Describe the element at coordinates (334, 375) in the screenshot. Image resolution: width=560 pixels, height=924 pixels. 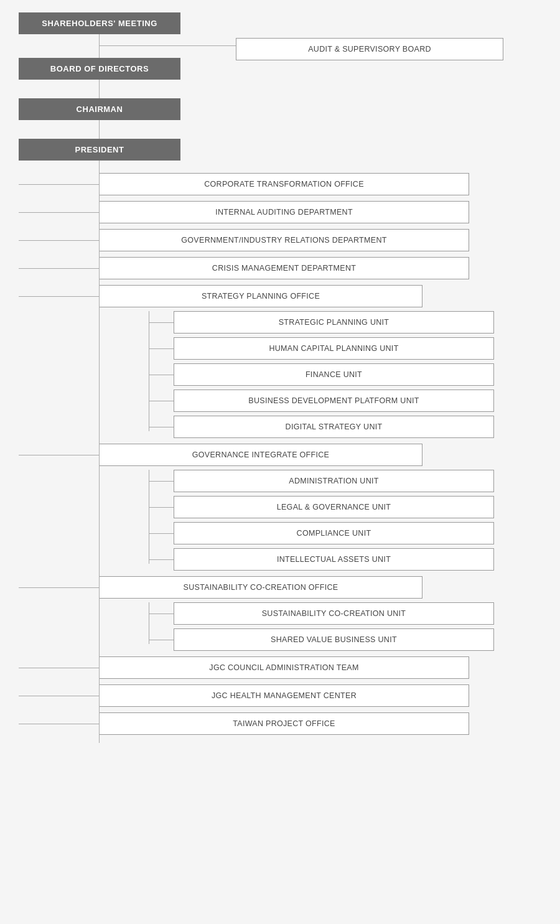
I see `finance-unit: FINANCE UNIT` at that location.